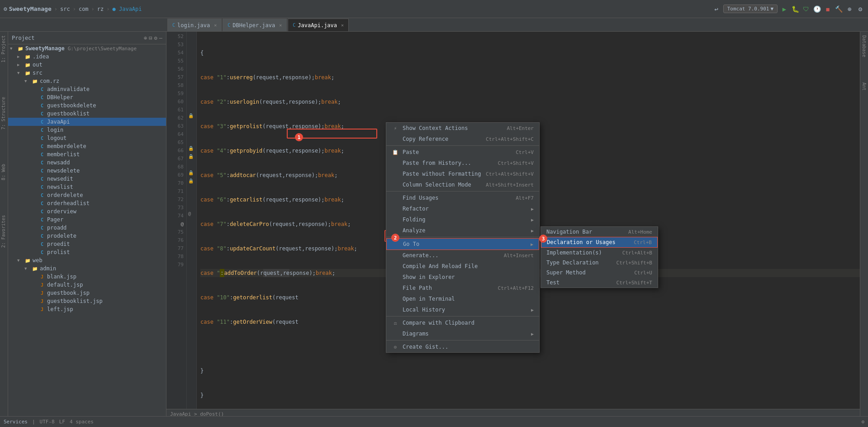  Describe the element at coordinates (87, 89) in the screenshot. I see `tree-item-adminvalidate: ▶ C adminvalidate` at that location.